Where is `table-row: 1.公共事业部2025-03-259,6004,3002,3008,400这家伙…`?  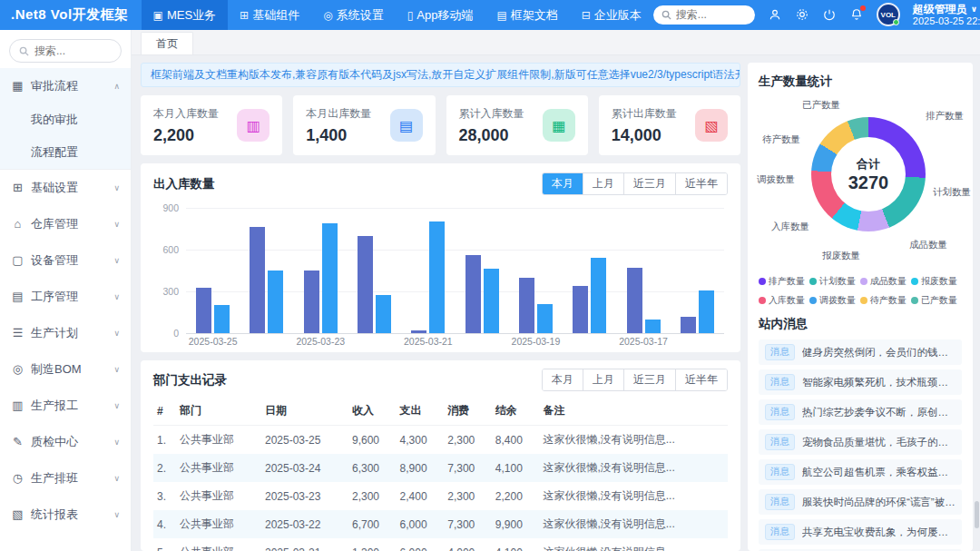
table-row: 1.公共事业部2025-03-259,6004,3002,3008,400这家伙… is located at coordinates (441, 440).